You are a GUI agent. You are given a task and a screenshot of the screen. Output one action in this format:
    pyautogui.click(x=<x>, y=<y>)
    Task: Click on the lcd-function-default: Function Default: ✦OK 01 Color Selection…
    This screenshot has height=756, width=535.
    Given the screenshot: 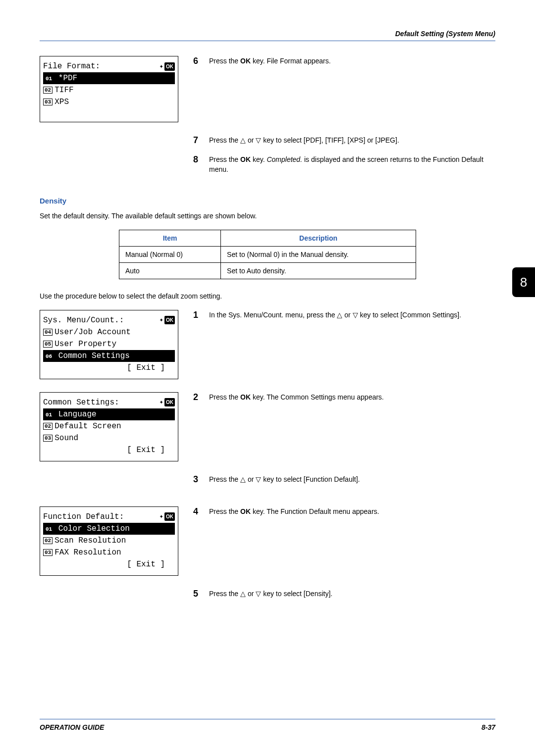 What is the action you would take?
    pyautogui.click(x=109, y=541)
    